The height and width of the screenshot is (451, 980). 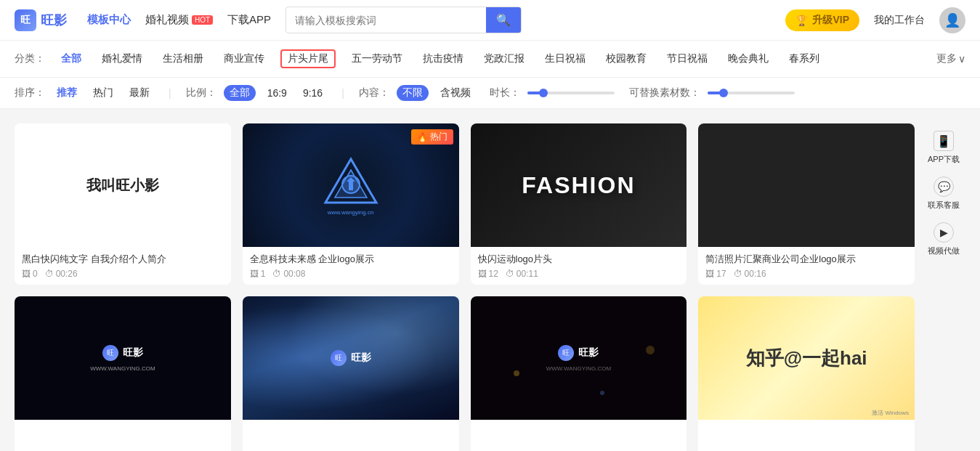 What do you see at coordinates (123, 353) in the screenshot?
I see `bcard-1-logo: 旺 旺影` at bounding box center [123, 353].